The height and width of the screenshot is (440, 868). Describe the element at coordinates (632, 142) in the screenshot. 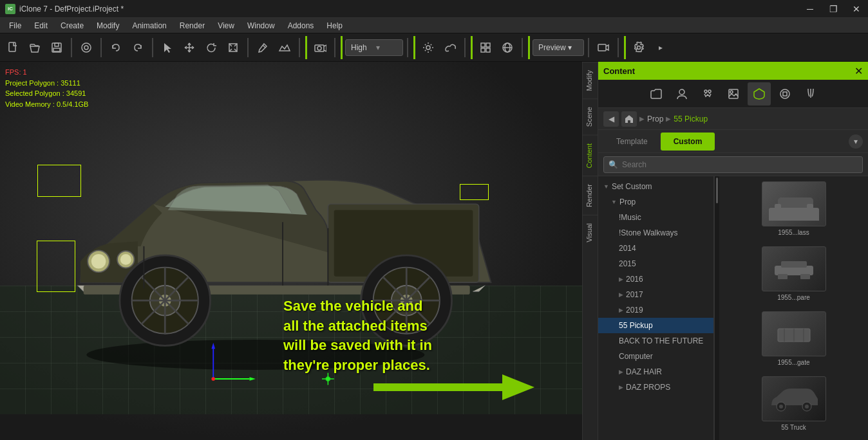

I see `template-tab: Template` at that location.